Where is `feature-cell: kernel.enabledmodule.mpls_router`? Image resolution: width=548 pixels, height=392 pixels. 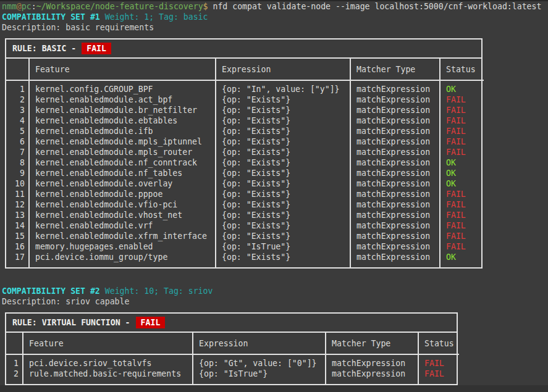 feature-cell: kernel.enabledmodule.mpls_router is located at coordinates (122, 152).